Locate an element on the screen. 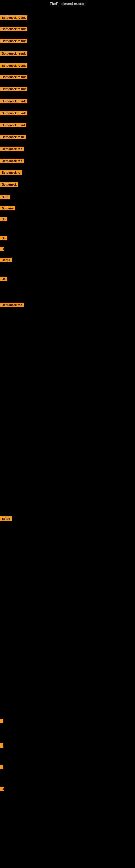 The height and width of the screenshot is (868, 135). bottleneck-badge-16: Bottlene is located at coordinates (7, 209).